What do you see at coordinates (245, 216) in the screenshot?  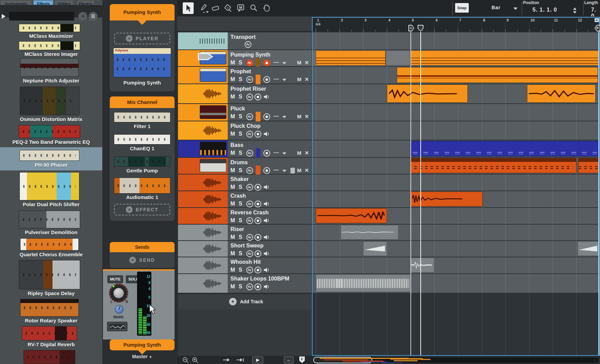 I see `track-row: Reverse CrashMS` at bounding box center [245, 216].